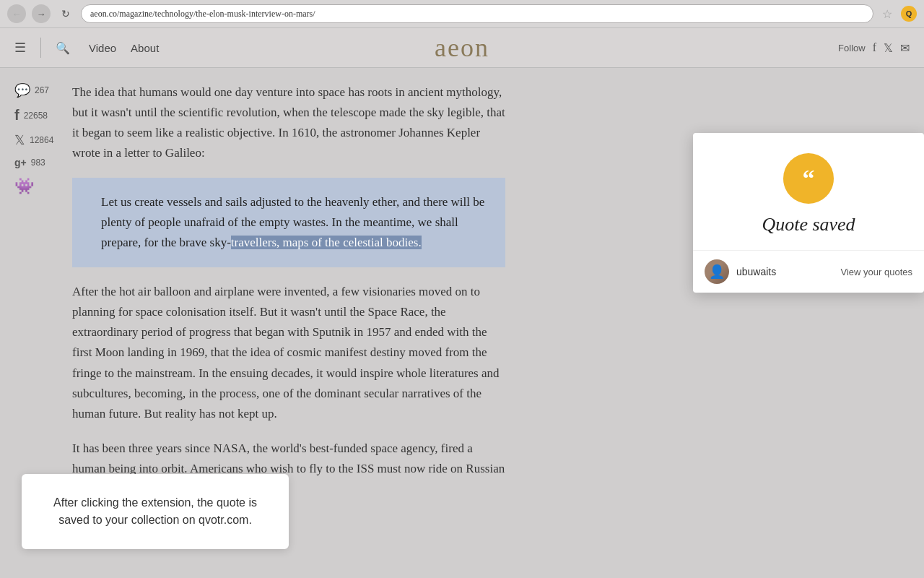 The height and width of the screenshot is (578, 924). Describe the element at coordinates (17, 116) in the screenshot. I see `facebook-icon: f` at that location.